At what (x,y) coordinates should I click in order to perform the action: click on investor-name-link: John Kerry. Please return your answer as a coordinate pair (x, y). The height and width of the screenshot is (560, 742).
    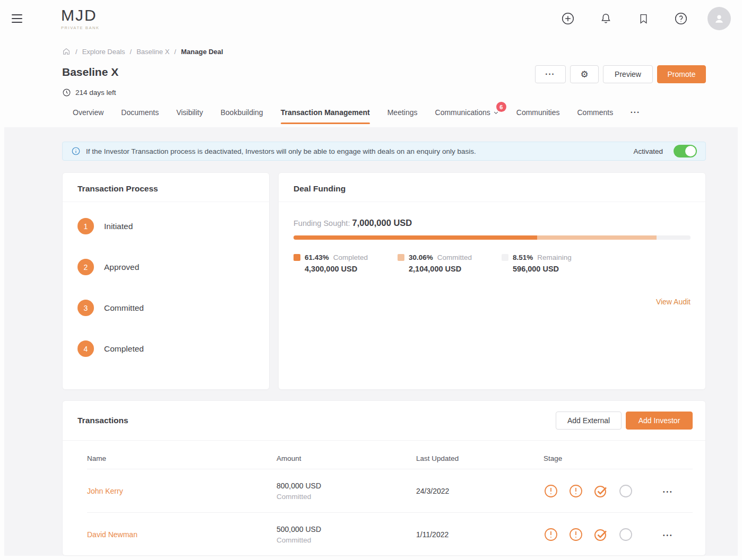
    Looking at the image, I should click on (182, 491).